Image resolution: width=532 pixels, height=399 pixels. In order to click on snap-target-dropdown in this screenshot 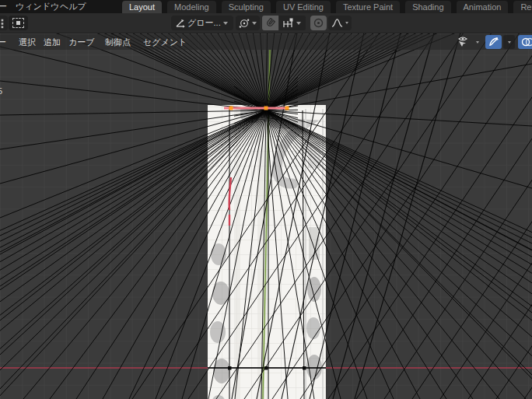, I will do `click(292, 23)`.